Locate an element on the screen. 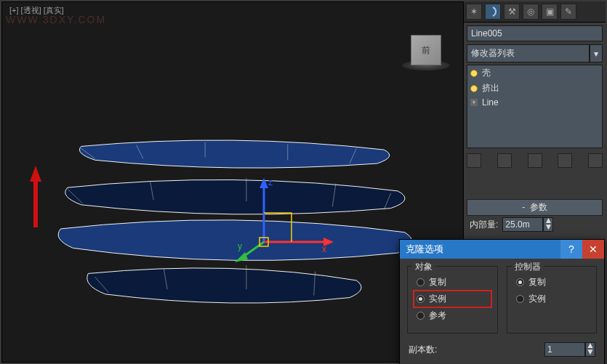  stack-item: +Line is located at coordinates (535, 102).